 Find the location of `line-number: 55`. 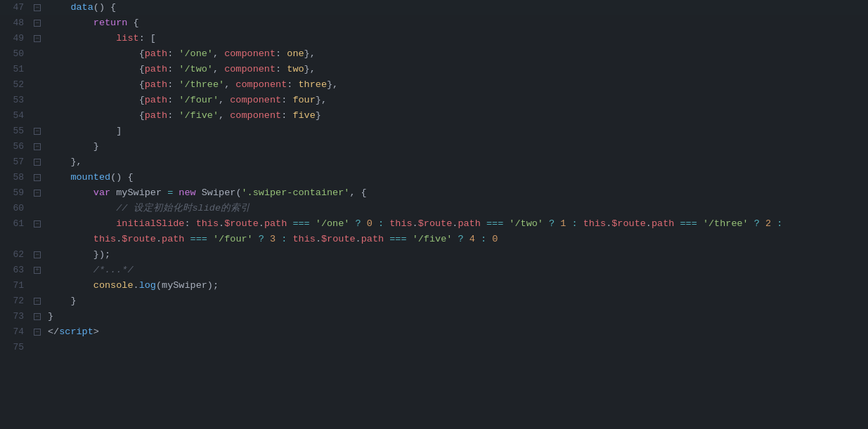

line-number: 55 is located at coordinates (15, 131).